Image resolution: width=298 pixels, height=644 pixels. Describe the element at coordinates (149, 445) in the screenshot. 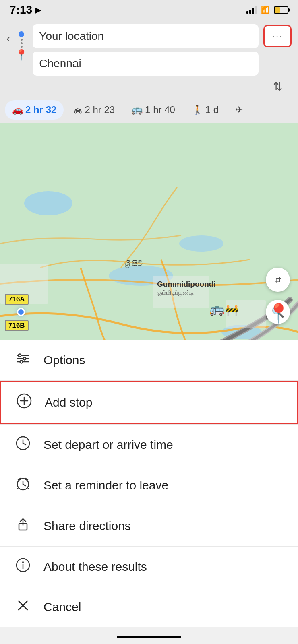

I see `depart-time-menu-item: Set depart or arrive time` at that location.